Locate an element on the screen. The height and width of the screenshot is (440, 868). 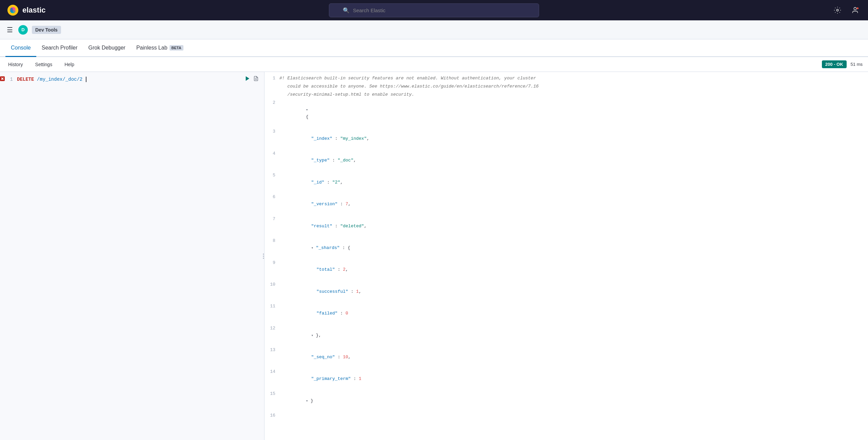
response-line-8: 8 ▾"_shards" : { is located at coordinates (566, 248).